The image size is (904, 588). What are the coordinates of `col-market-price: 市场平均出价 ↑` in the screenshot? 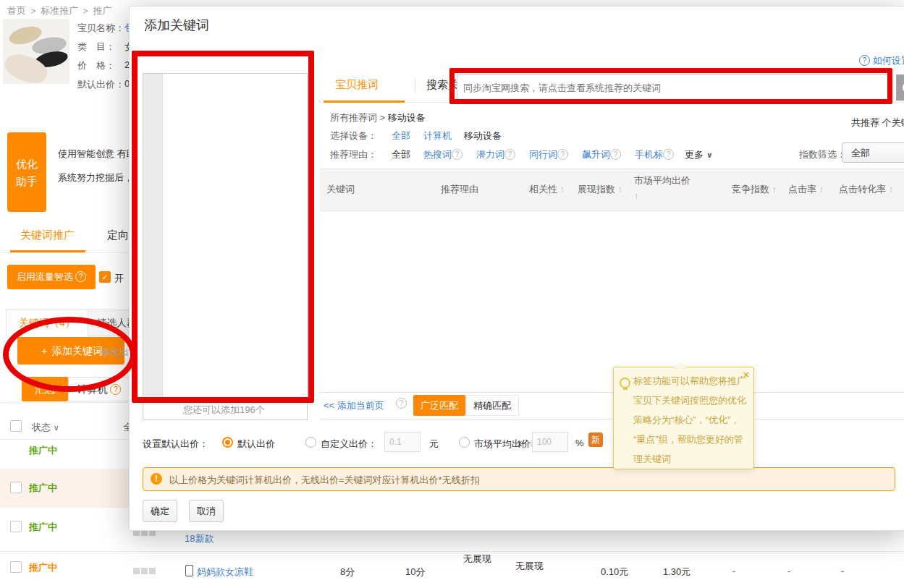 It's located at (664, 188).